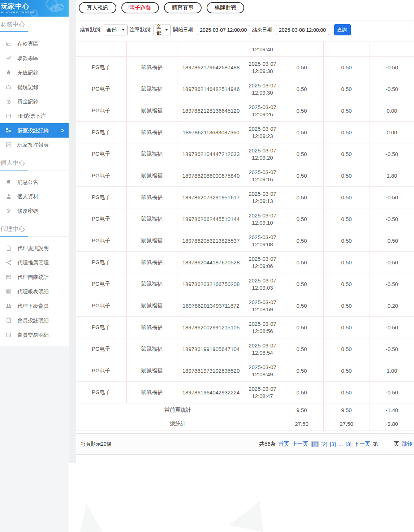  I want to click on table-row: PG电子鼠鼠福福18978621281366451202025-03-0712:…, so click(245, 111).